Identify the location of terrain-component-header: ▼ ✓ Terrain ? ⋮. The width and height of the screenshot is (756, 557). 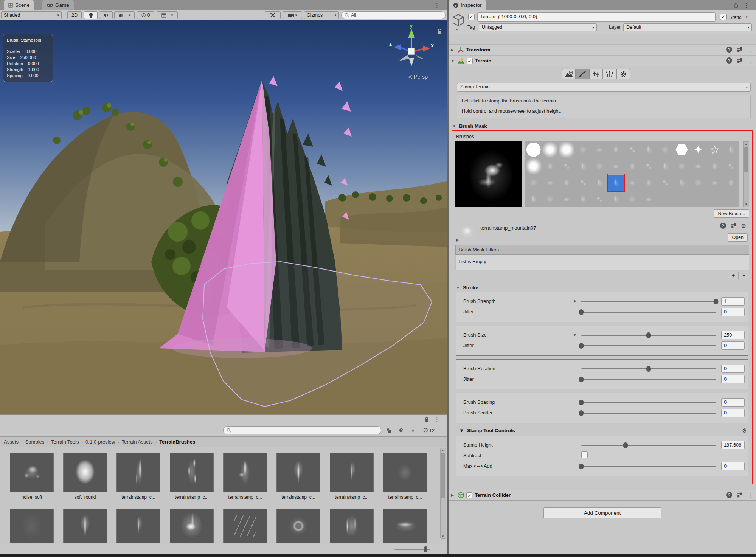
(602, 61).